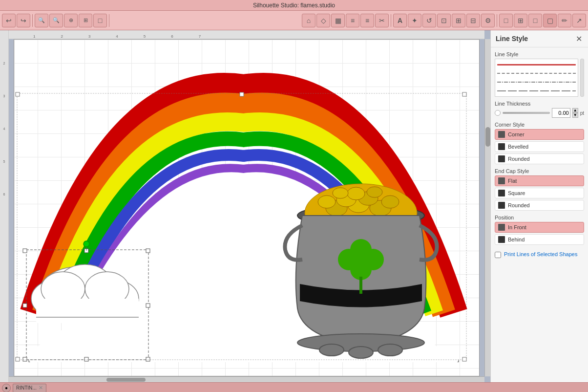  I want to click on scrollbar-thumb-h, so click(126, 380).